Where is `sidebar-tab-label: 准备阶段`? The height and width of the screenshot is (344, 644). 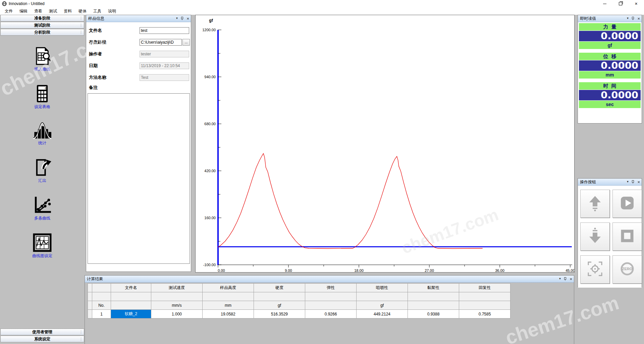 sidebar-tab-label: 准备阶段 is located at coordinates (42, 18).